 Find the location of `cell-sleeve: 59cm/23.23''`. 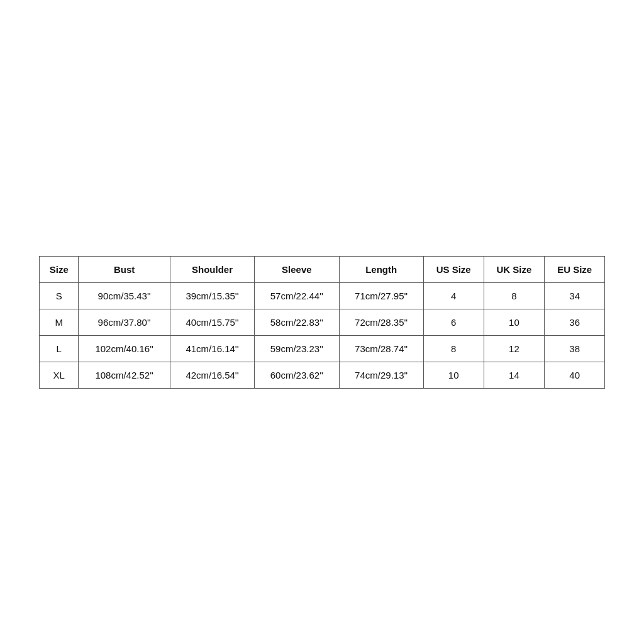

cell-sleeve: 59cm/23.23'' is located at coordinates (297, 348).